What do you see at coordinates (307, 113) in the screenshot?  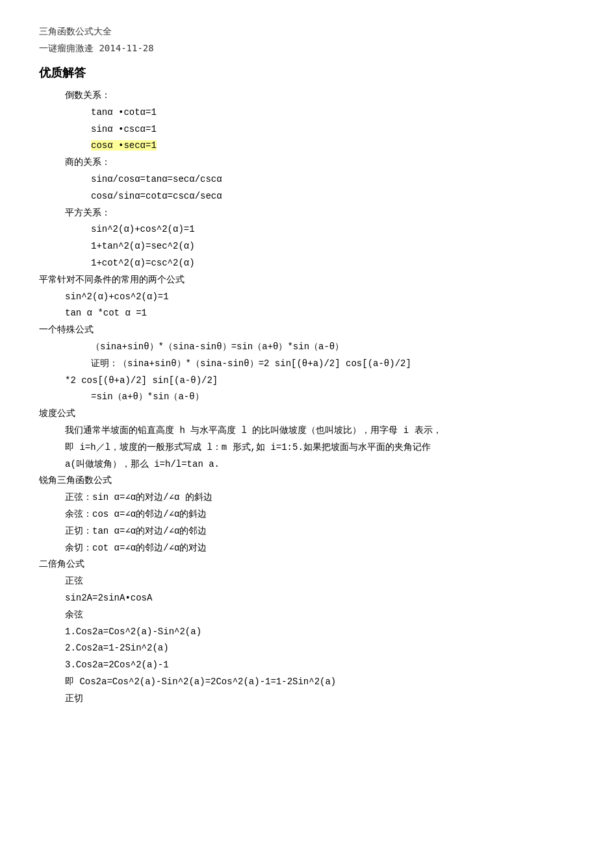 I see `reciprocal-line-1: tanα •cotα=1` at bounding box center [307, 113].